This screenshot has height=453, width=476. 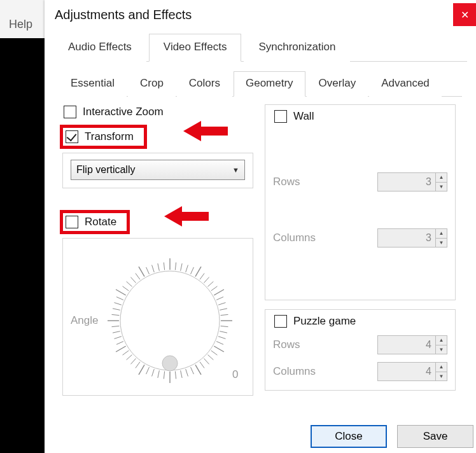 What do you see at coordinates (405, 84) in the screenshot?
I see `subtab-advanced: Advanced` at bounding box center [405, 84].